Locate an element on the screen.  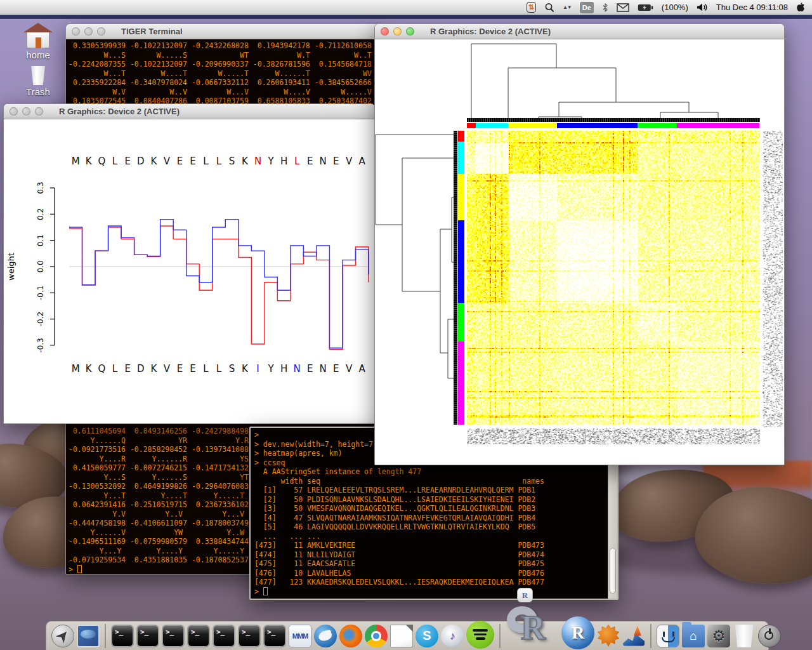
dock-icon-rbig: R is located at coordinates (532, 627).